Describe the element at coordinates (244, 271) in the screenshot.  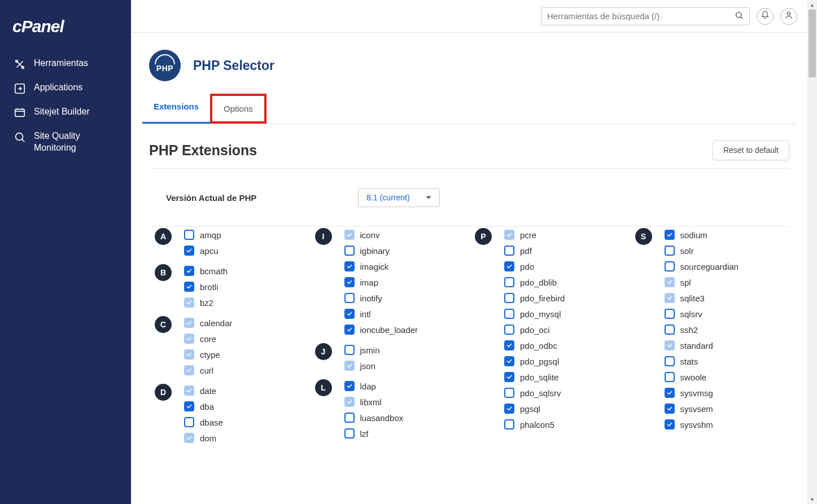
I see `ext-item-bcmath: bcmath` at that location.